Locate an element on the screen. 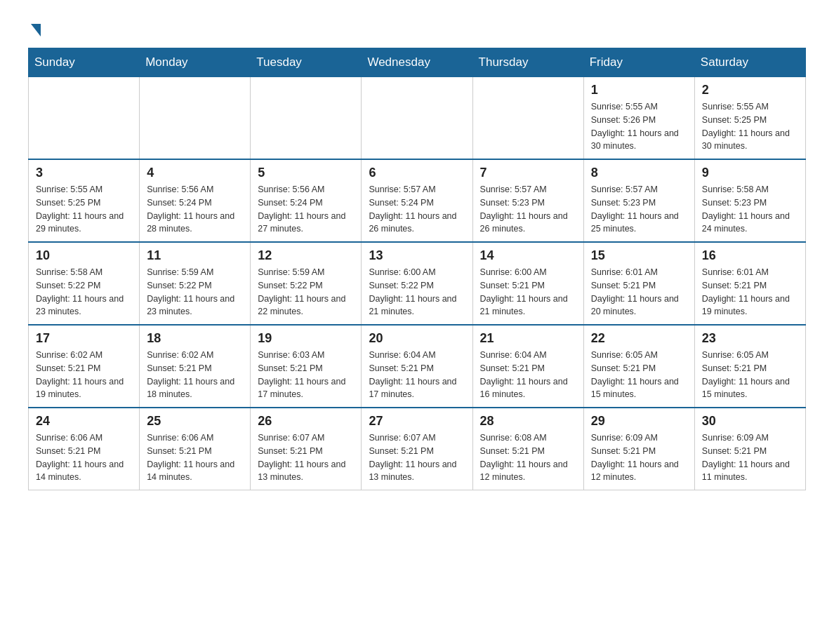 Image resolution: width=834 pixels, height=644 pixels. day-of-week-header: Sunday is located at coordinates (84, 63).